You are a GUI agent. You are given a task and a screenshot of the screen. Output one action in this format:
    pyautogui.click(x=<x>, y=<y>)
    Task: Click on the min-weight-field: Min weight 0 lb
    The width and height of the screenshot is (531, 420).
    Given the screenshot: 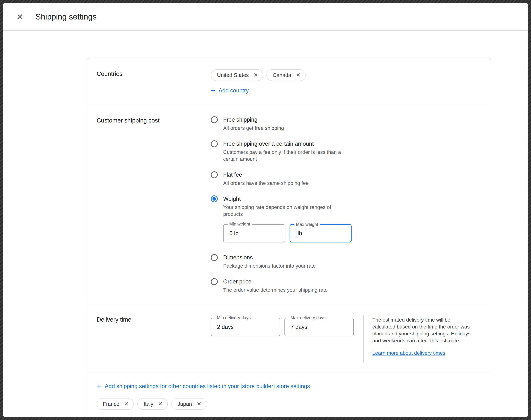 What is the action you would take?
    pyautogui.click(x=254, y=233)
    